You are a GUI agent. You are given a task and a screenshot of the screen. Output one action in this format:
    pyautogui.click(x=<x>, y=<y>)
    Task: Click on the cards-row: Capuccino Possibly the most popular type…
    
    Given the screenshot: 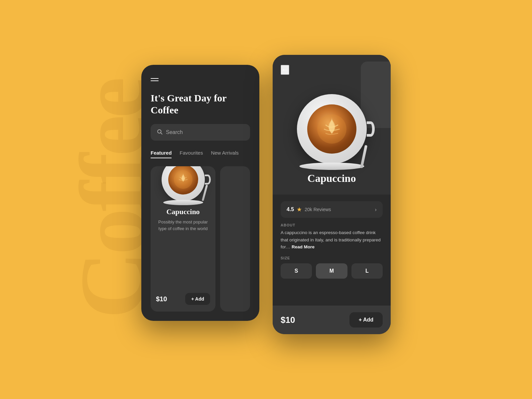 What is the action you would take?
    pyautogui.click(x=200, y=239)
    